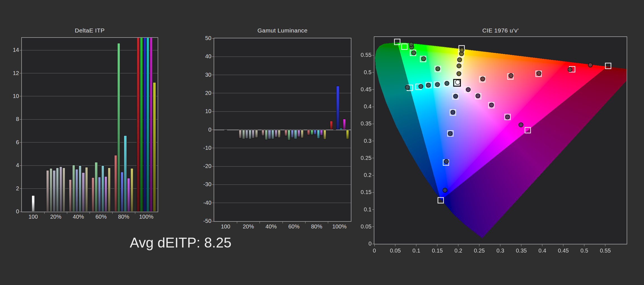  Describe the element at coordinates (483, 79) in the screenshot. I see `cie-measured-red-20pct` at that location.